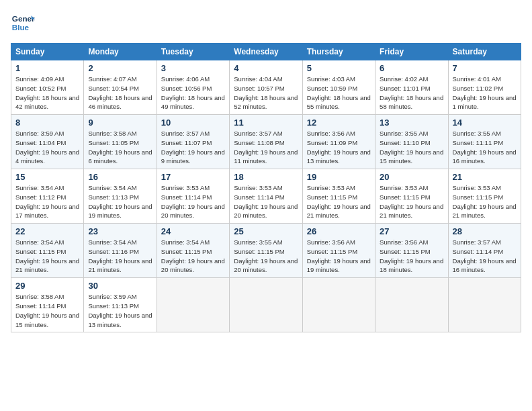  Describe the element at coordinates (120, 231) in the screenshot. I see `day-number: 23` at that location.